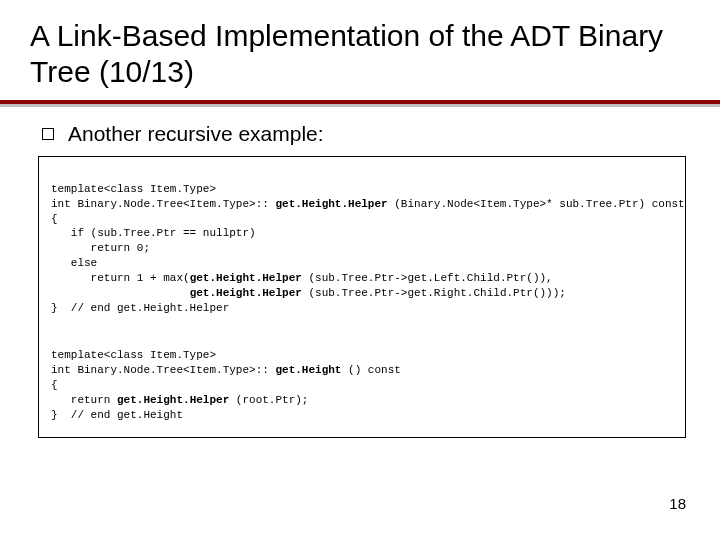 The height and width of the screenshot is (540, 720). I want to click on code-line: (sub.Tree.Ptr->get.Left.Child.Ptr()),, so click(428, 278).